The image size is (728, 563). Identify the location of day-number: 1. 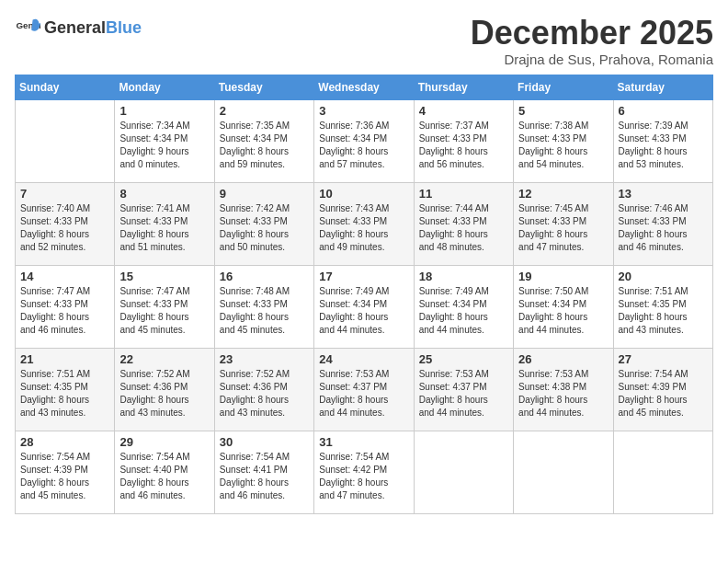
(164, 110).